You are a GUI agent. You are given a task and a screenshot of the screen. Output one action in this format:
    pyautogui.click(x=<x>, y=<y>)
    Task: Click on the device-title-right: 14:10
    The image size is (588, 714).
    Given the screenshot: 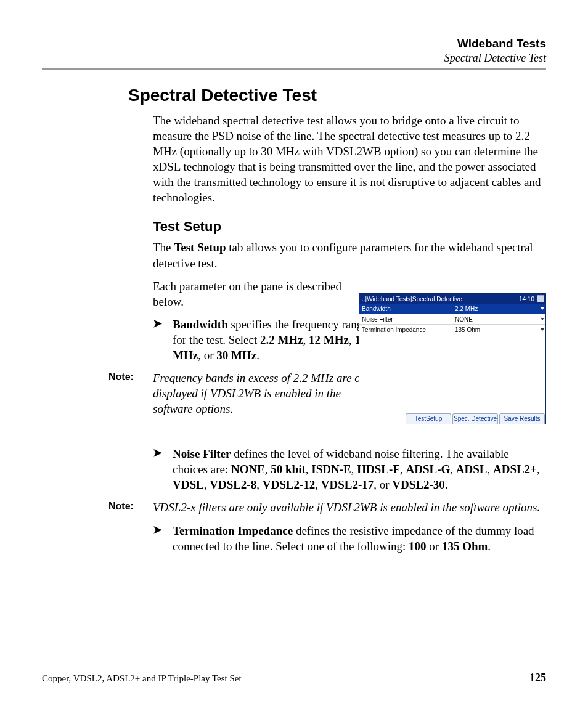 What is the action you would take?
    pyautogui.click(x=531, y=299)
    